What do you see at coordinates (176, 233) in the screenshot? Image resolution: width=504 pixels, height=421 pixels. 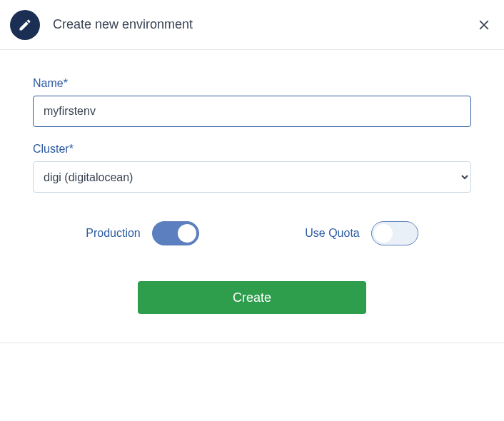 I see `production-toggle` at bounding box center [176, 233].